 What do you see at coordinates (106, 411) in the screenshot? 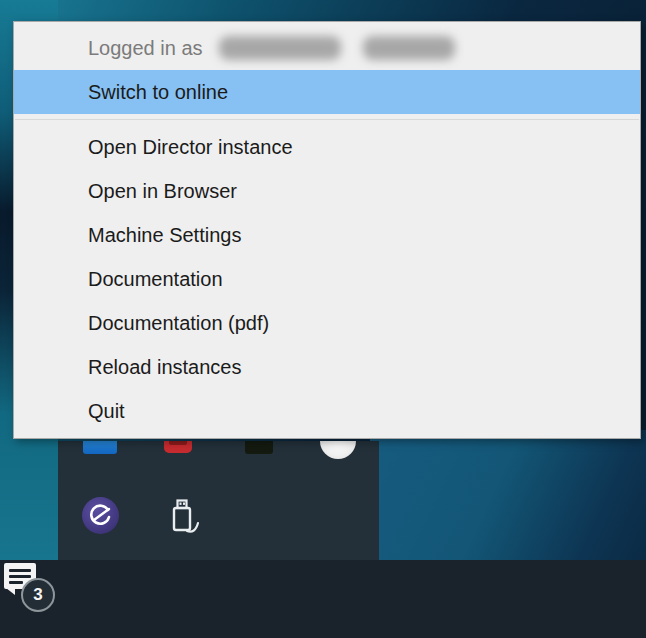
I see `quit-label: Quit` at bounding box center [106, 411].